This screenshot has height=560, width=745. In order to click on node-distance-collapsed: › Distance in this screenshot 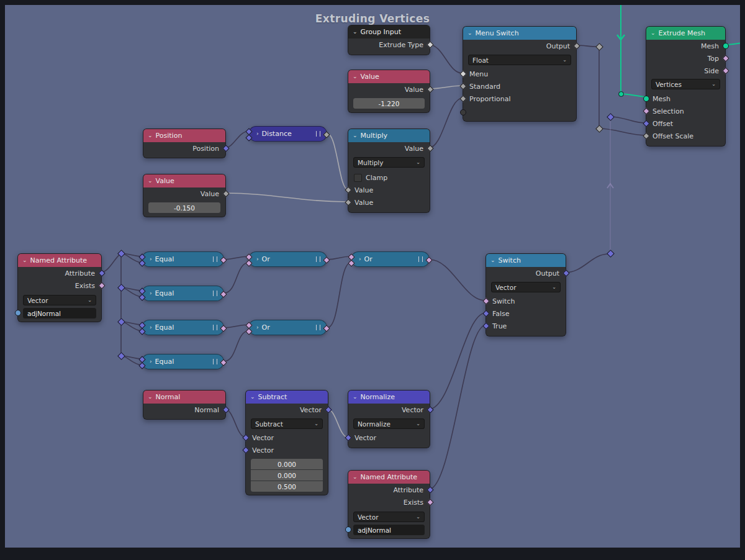, I will do `click(288, 134)`.